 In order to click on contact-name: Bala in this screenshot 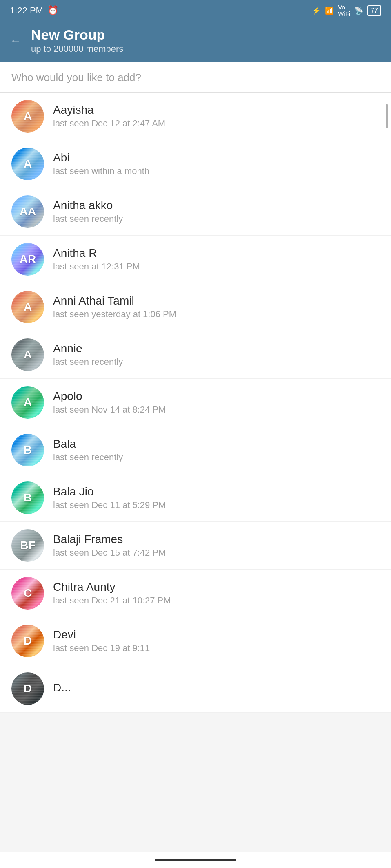, I will do `click(216, 444)`.